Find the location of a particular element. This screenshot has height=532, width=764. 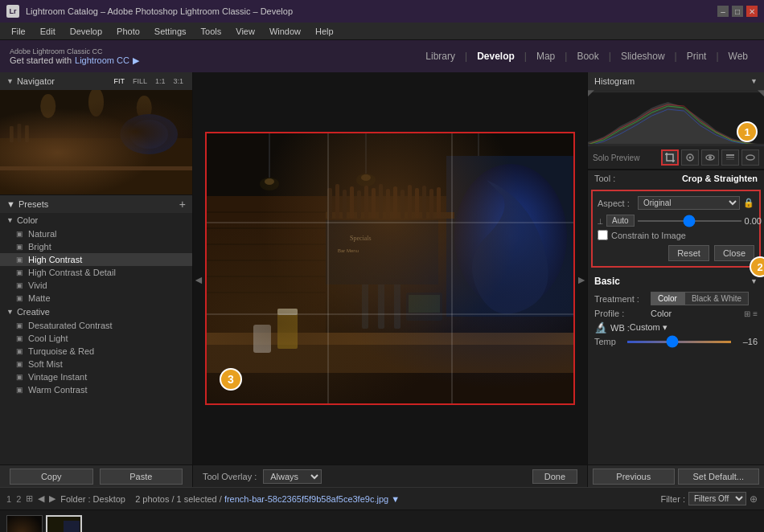

menu-window: Window is located at coordinates (285, 31).